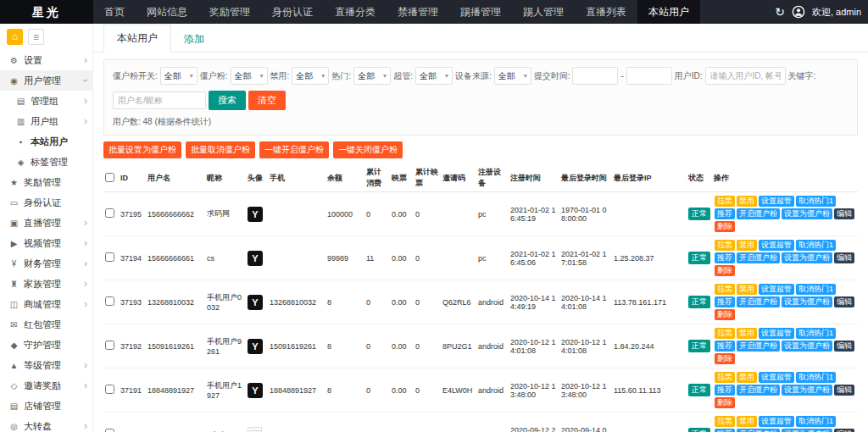  Describe the element at coordinates (368, 150) in the screenshot. I see `batch-button-oneclick-close-zombie: 一键关闭僵户粉` at that location.